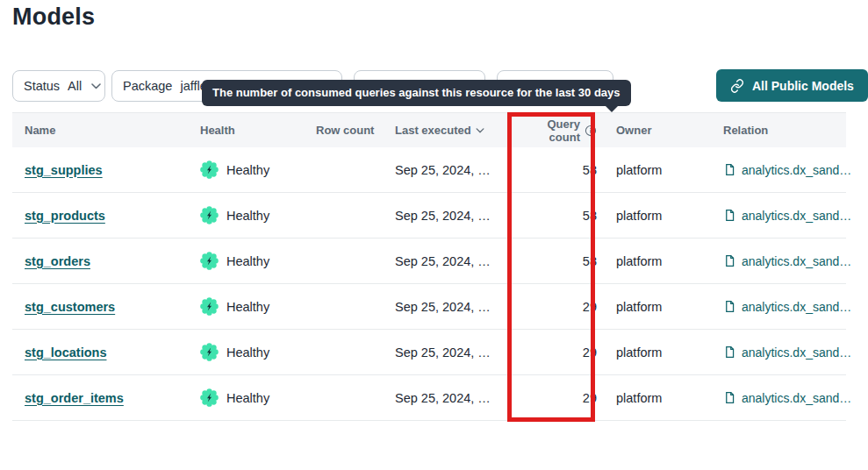 This screenshot has width=868, height=470. What do you see at coordinates (429, 352) in the screenshot?
I see `table-row: stg_locations Healthy Sep 25, 2024, … 29…` at bounding box center [429, 352].